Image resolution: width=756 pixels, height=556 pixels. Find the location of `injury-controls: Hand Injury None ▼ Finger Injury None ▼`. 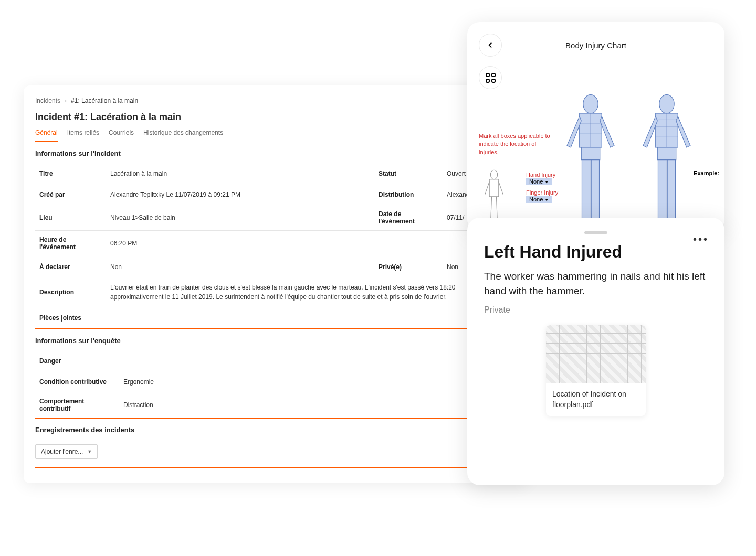

injury-controls: Hand Injury None ▼ Finger Injury None ▼ is located at coordinates (542, 189).